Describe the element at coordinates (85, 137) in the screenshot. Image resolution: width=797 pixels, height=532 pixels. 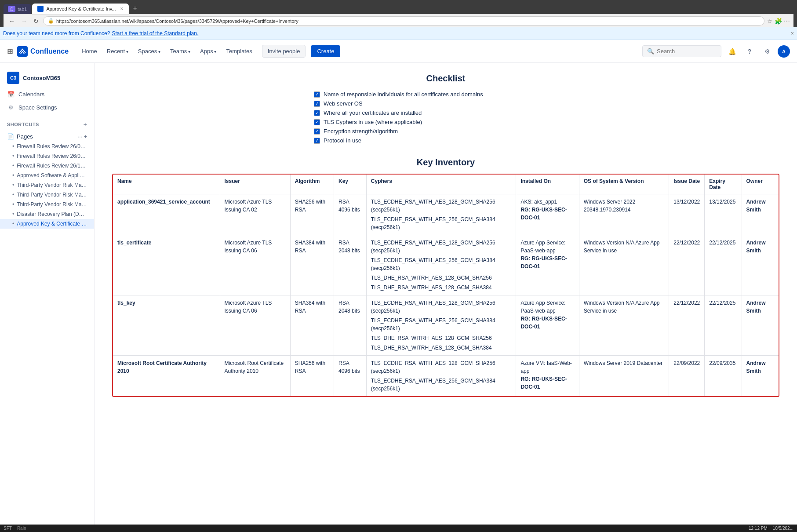
I see `pages-add-icon: +` at that location.